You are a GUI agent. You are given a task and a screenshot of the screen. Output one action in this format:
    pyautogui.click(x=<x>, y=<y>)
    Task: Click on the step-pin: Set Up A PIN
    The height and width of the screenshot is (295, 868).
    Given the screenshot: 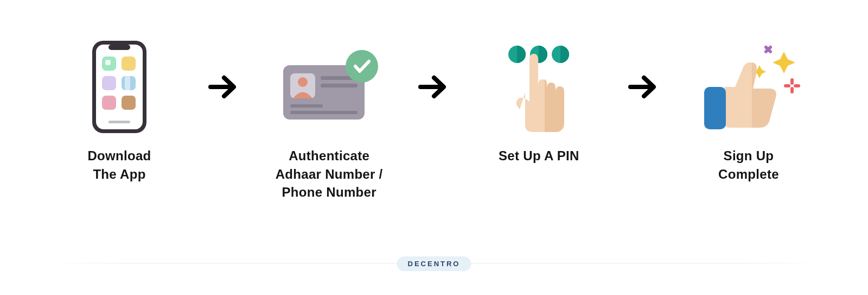 What is the action you would take?
    pyautogui.click(x=539, y=102)
    